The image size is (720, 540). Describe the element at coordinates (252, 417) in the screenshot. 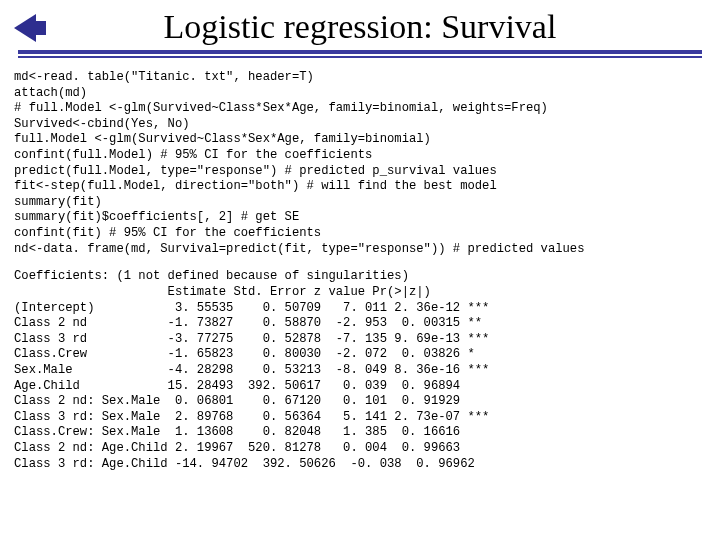

I see `coef-row: Class 3 rd: Sex.Male 2. 89768 0. 56364 5…` at that location.